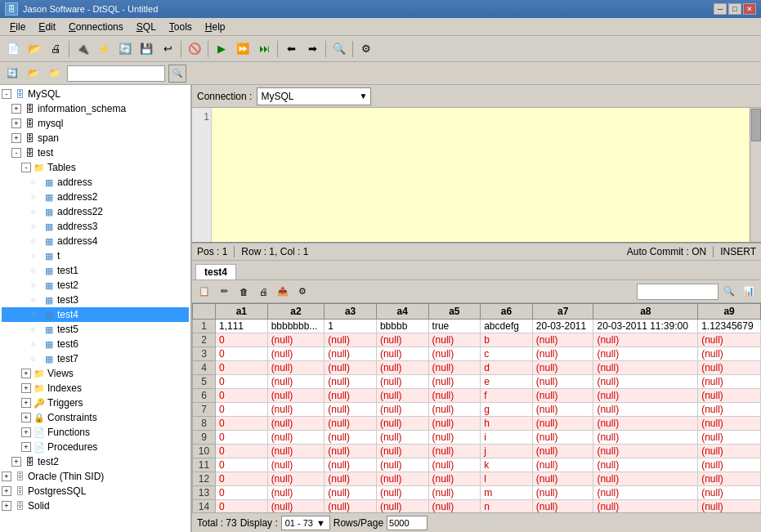 The width and height of the screenshot is (761, 532). What do you see at coordinates (16, 109) in the screenshot?
I see `expand-info-schema: +` at bounding box center [16, 109].